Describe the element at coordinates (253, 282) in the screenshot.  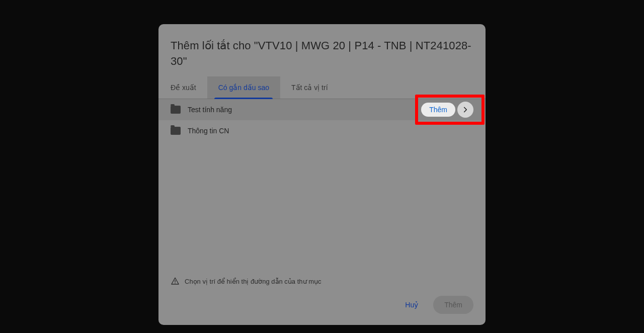
I see `hint-text: Chọn vị trí để hiển thị đường dẫn của th…` at that location.